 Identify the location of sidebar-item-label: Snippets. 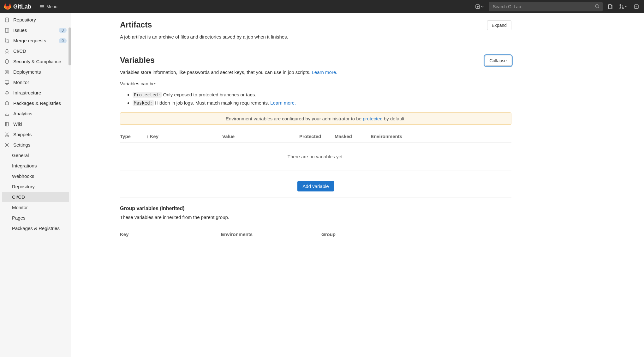
(22, 135).